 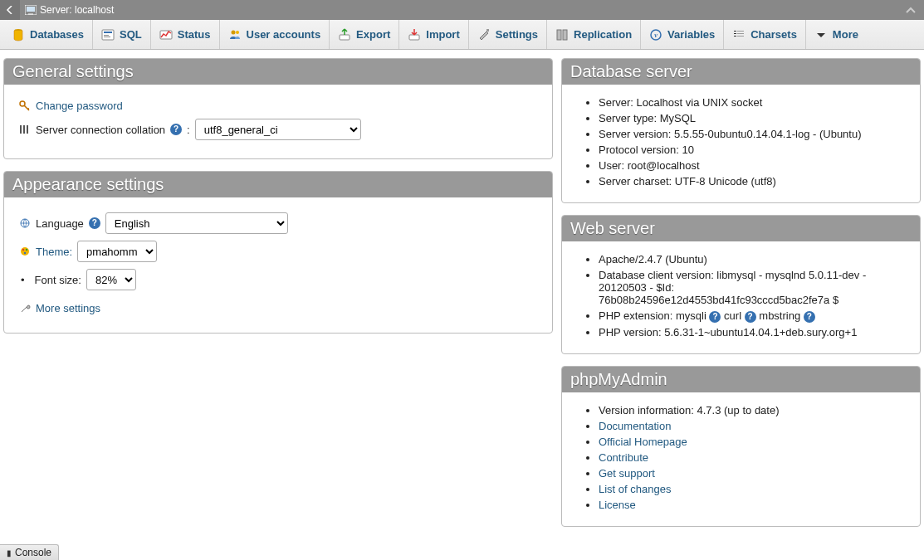 I want to click on databases-icon, so click(x=18, y=35).